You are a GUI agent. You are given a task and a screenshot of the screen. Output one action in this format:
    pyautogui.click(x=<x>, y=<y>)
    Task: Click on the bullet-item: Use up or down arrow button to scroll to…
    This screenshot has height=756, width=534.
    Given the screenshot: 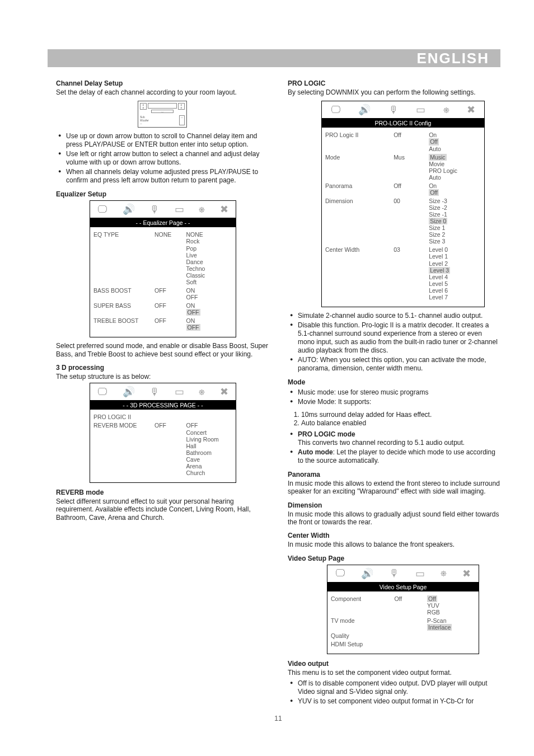 What is the action you would take?
    pyautogui.click(x=162, y=140)
    